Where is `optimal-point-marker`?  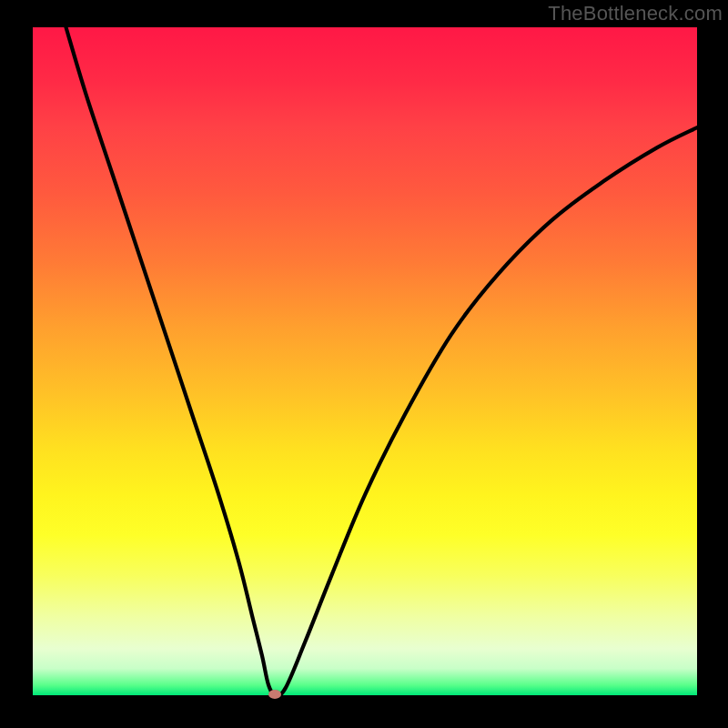
optimal-point-marker is located at coordinates (275, 694).